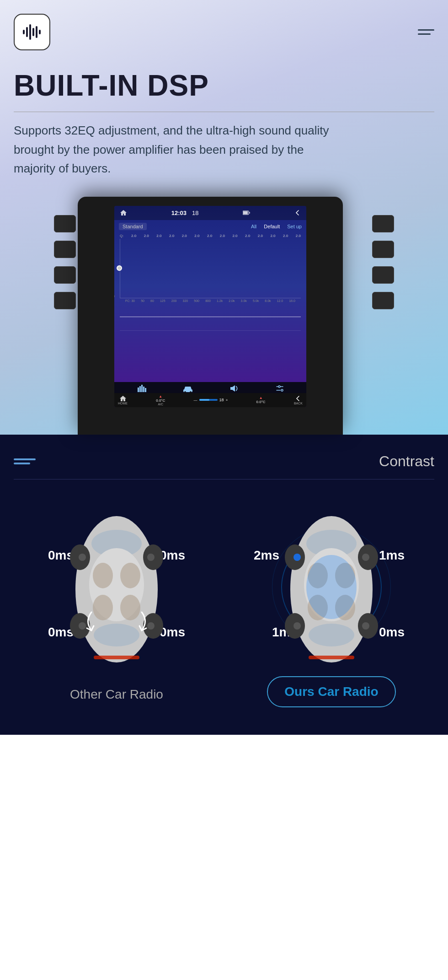 Image resolution: width=448 pixels, height=980 pixels. Describe the element at coordinates (272, 226) in the screenshot. I see `eq-tab-default: Default` at that location.